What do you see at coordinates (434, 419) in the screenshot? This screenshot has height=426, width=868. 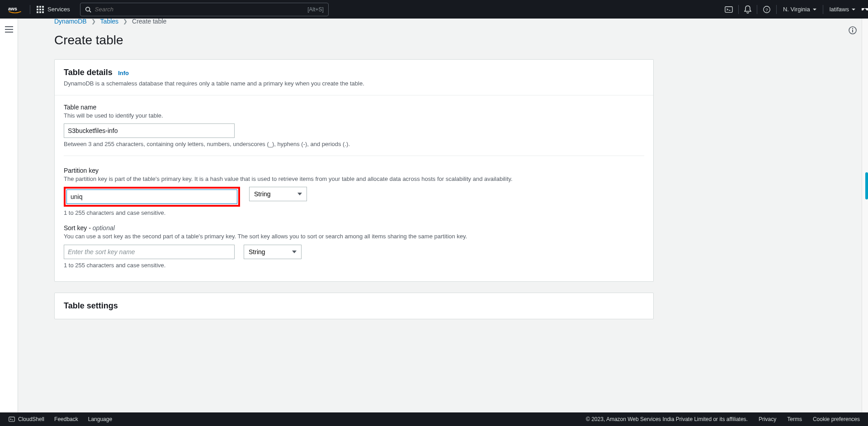 I see `footer: CloudShell Feedback Language © 2023, Ama…` at bounding box center [434, 419].